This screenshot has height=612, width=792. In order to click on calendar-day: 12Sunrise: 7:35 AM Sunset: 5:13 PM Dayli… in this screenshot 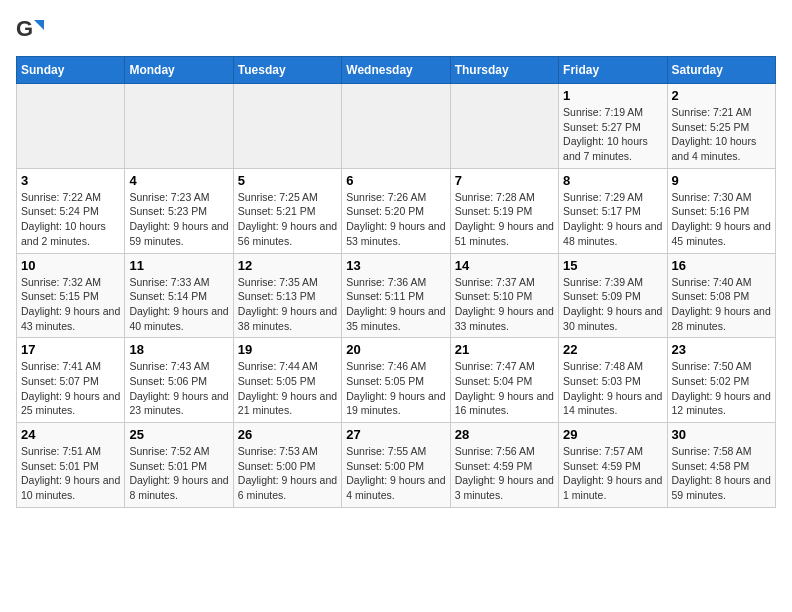, I will do `click(287, 296)`.